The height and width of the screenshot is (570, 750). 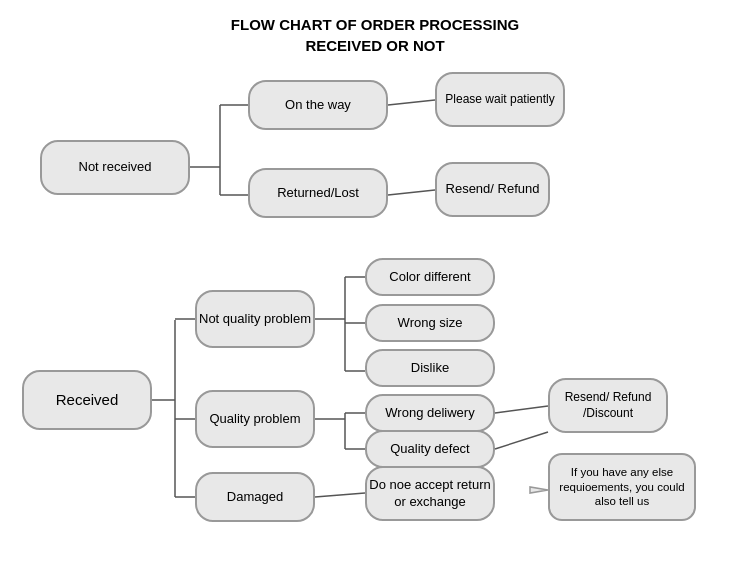 What do you see at coordinates (318, 193) in the screenshot?
I see `node-returned-lost: Returned/Lost` at bounding box center [318, 193].